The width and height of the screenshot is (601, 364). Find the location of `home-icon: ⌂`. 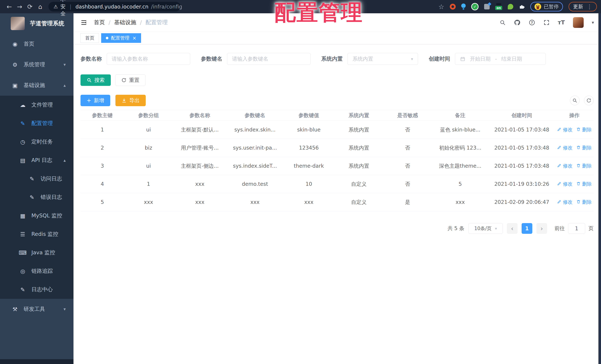

home-icon: ⌂ is located at coordinates (40, 7).